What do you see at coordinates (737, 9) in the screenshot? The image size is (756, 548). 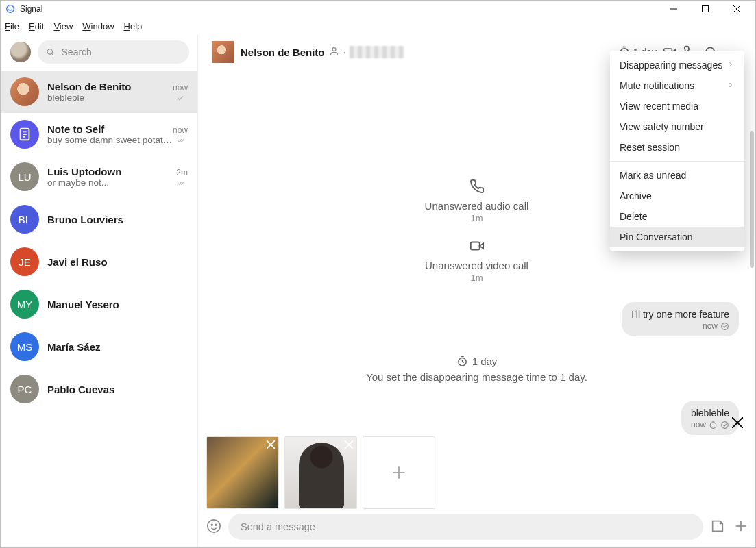 I see `window-close-button` at bounding box center [737, 9].